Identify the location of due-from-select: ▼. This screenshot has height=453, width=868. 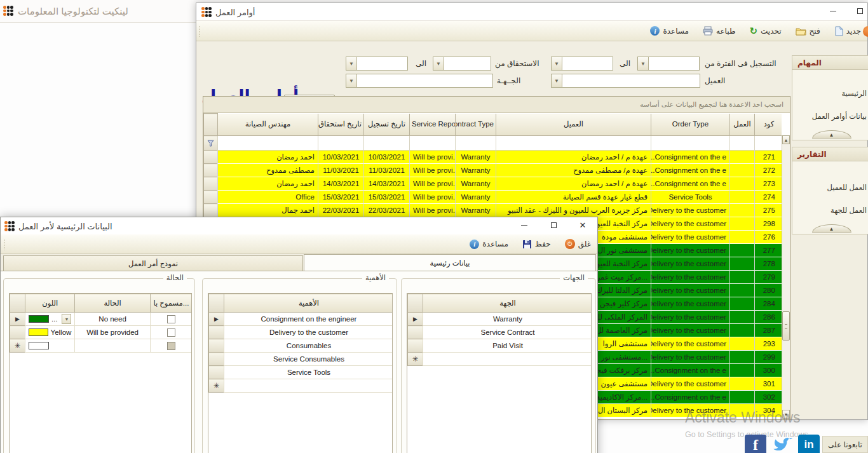
(377, 64).